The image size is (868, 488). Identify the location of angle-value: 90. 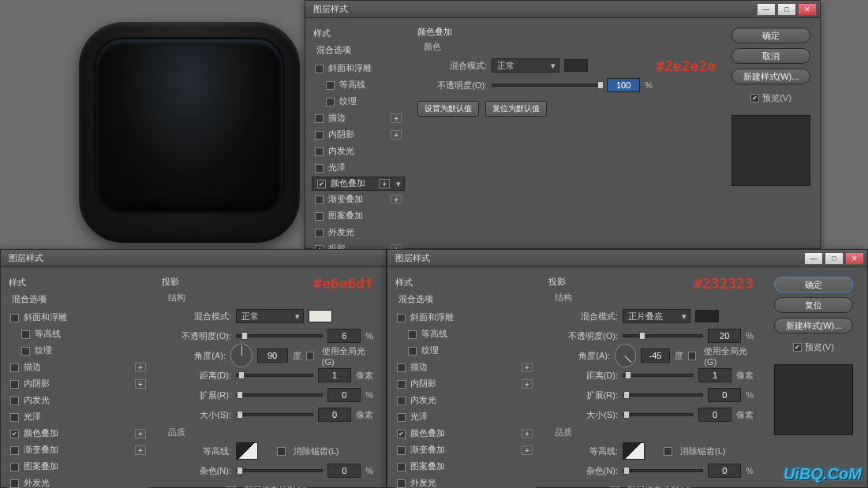
(273, 356).